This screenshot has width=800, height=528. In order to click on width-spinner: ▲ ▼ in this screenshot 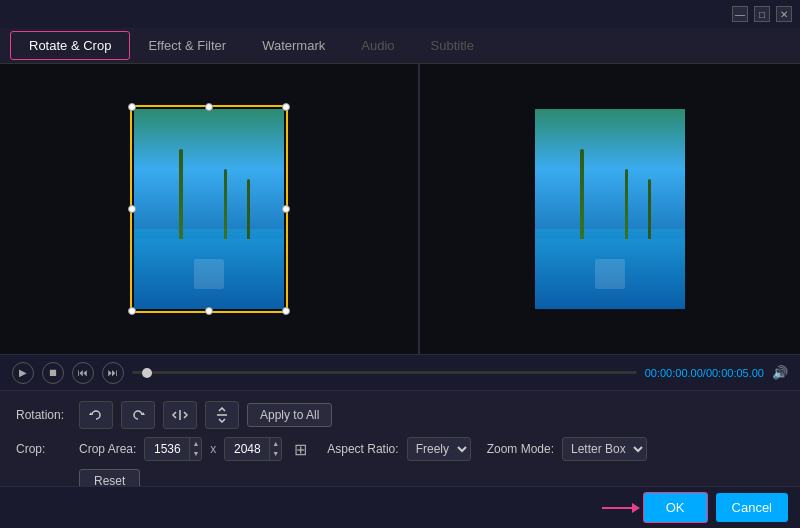, I will do `click(195, 449)`.